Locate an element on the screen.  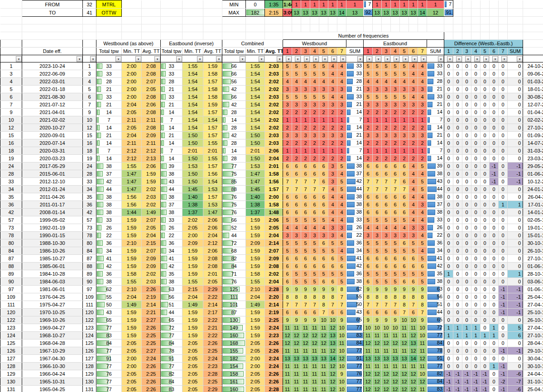
row-index-cell: 42 is located at coordinates (11, 213).